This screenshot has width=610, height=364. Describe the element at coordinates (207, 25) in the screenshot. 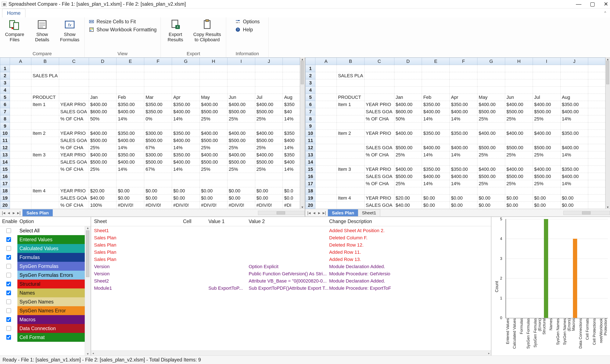

I see `copy-clipboard-icon` at that location.